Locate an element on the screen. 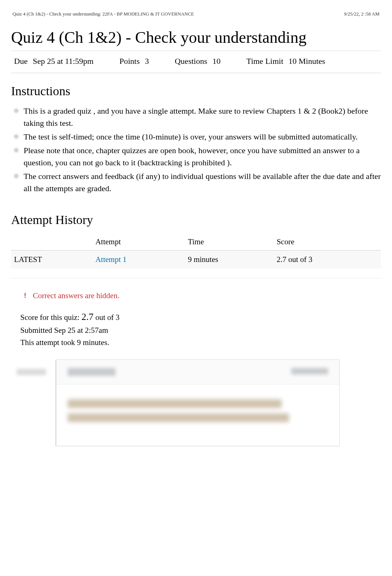 The width and height of the screenshot is (392, 576). warning-icon: ! is located at coordinates (25, 296).